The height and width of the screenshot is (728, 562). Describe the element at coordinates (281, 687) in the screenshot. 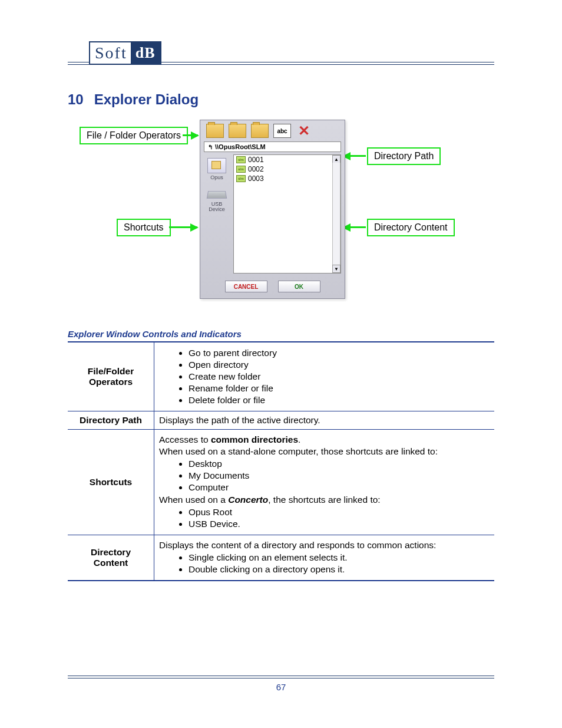

I see `page-number: 67` at that location.